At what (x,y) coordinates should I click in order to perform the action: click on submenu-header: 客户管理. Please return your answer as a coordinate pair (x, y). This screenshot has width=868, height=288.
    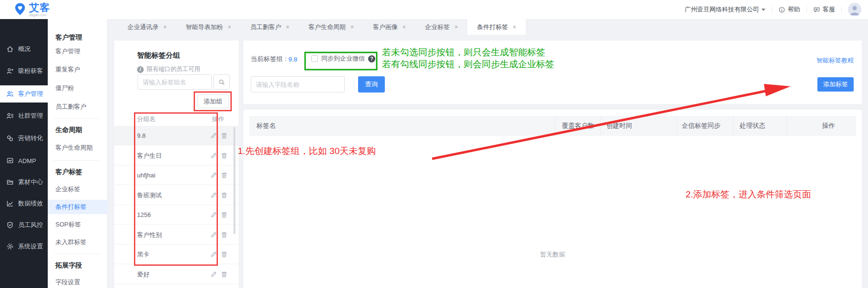
    Looking at the image, I should click on (69, 37).